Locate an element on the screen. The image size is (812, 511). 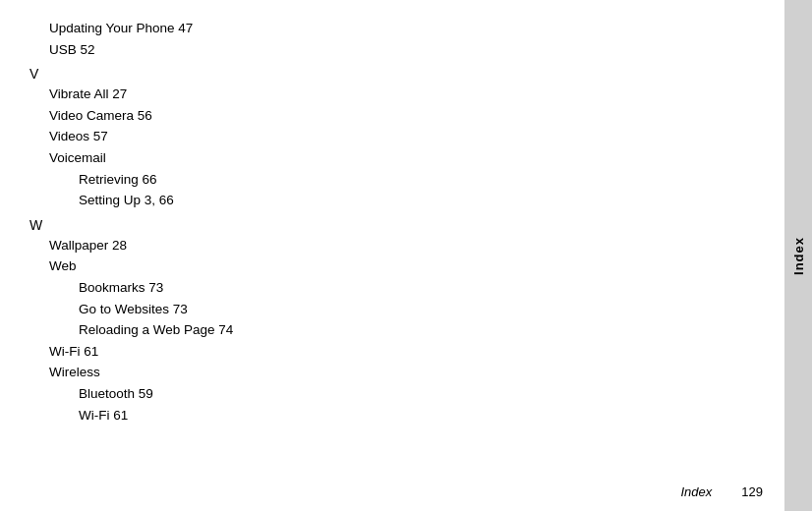
index-entry: Bookmarks 73 is located at coordinates (396, 288).